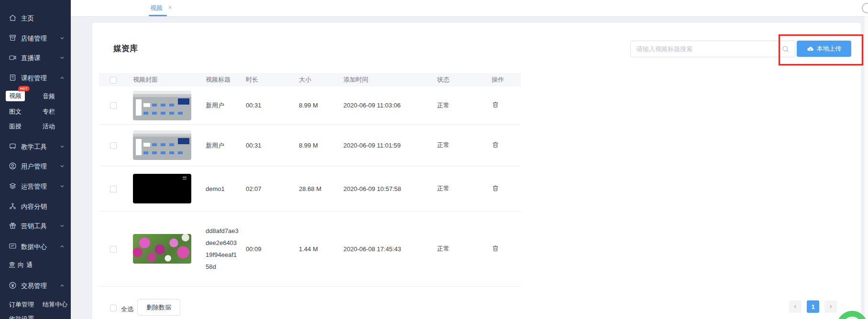 The image size is (868, 319). I want to click on column-header-cover: 视频封面, so click(165, 80).